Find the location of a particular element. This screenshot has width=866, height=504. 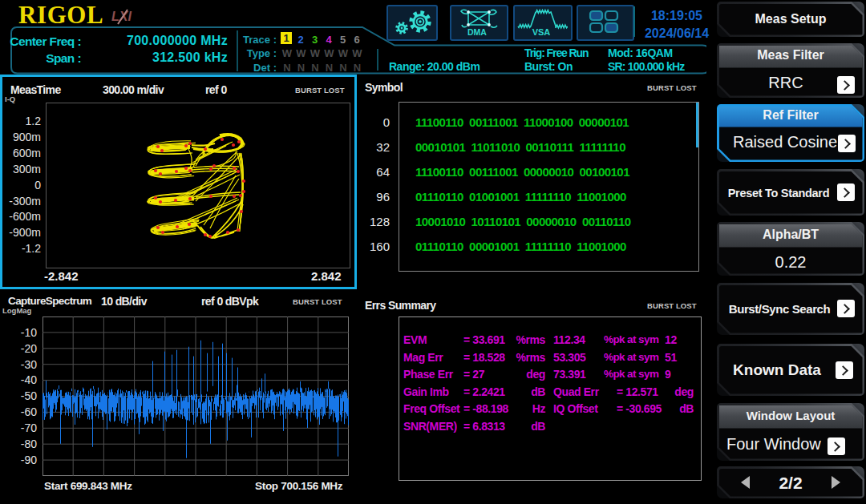

svg-text: DMA is located at coordinates (477, 32).